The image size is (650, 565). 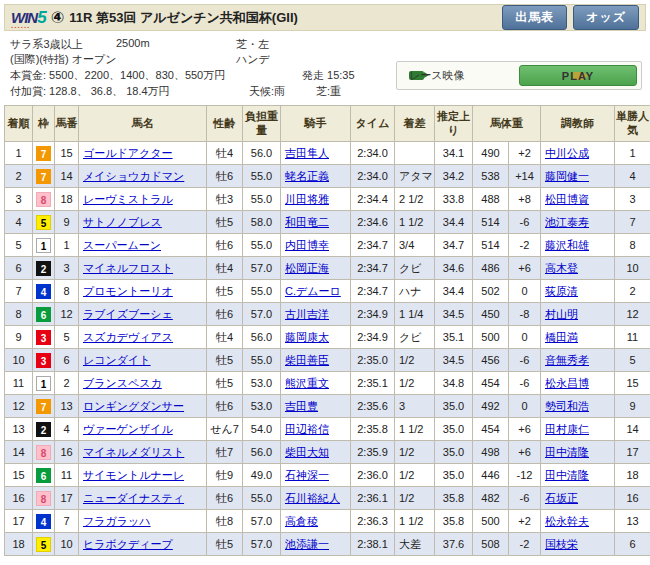 What do you see at coordinates (307, 475) in the screenshot?
I see `jockey-link: 石神深一` at bounding box center [307, 475].